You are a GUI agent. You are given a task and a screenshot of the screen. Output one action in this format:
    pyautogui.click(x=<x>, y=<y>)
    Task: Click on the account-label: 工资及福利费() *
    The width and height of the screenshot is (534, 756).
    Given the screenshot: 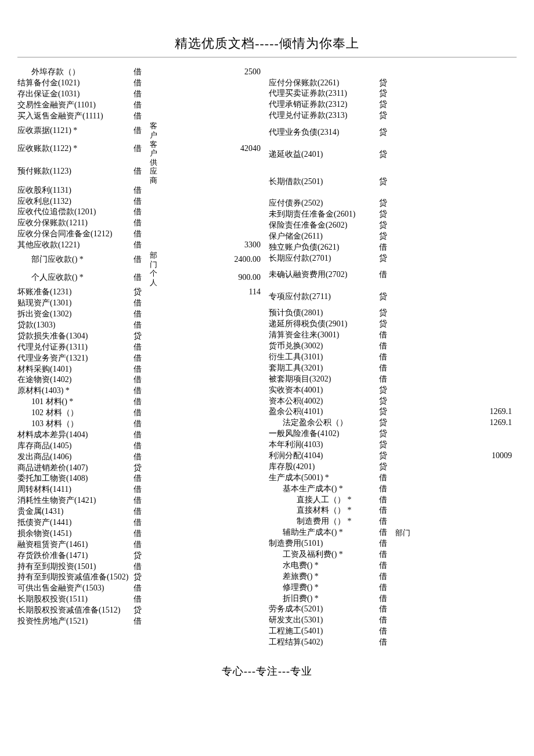 What is the action you would take?
    pyautogui.click(x=324, y=555)
    